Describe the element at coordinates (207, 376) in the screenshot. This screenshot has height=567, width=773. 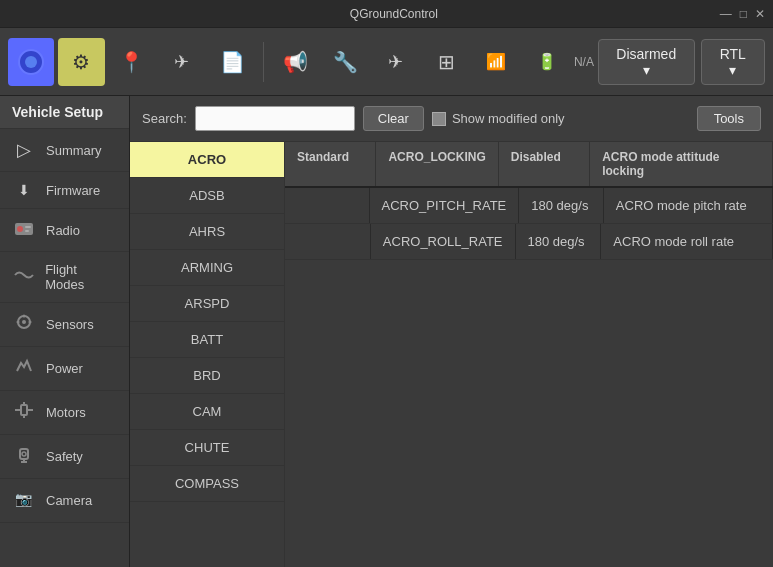
I see `param-list-item-brd: BRD` at that location.